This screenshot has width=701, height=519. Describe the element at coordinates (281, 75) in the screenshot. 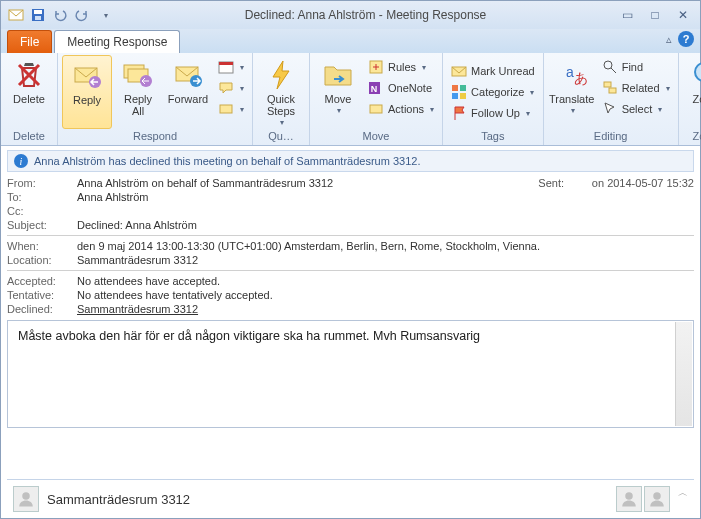

I see `lightning-icon` at that location.